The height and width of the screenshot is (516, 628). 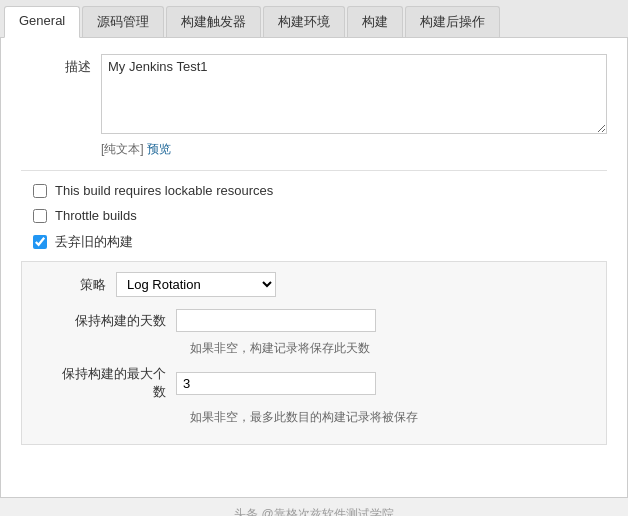 What do you see at coordinates (304, 22) in the screenshot?
I see `tab-env: 构建环境` at bounding box center [304, 22].